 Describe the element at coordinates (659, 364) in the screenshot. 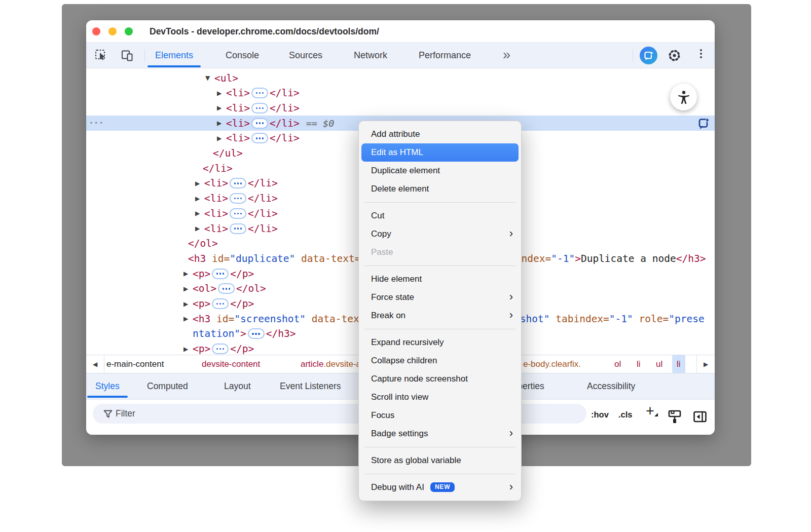

I see `breadcrumb-item-ul: ul` at that location.